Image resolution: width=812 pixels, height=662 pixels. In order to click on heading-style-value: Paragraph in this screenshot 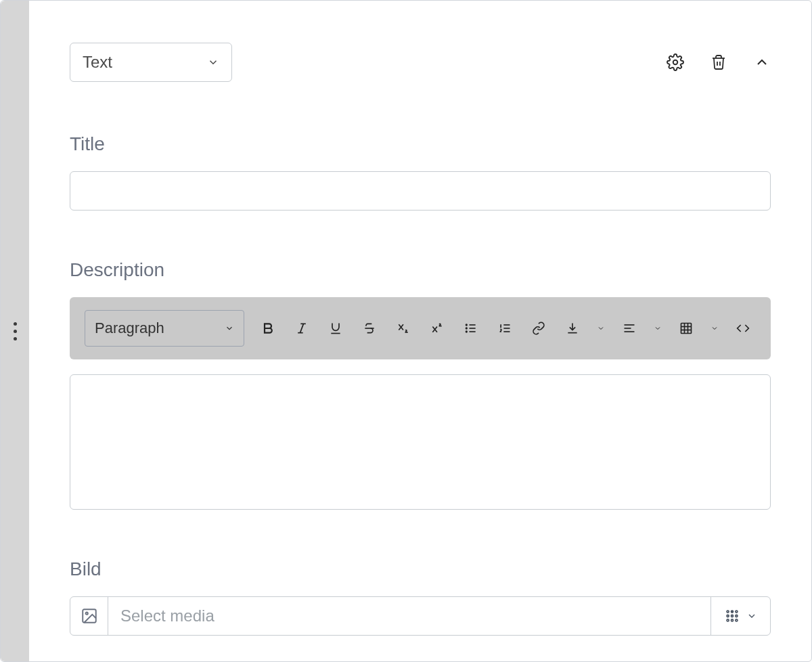, I will do `click(130, 328)`.